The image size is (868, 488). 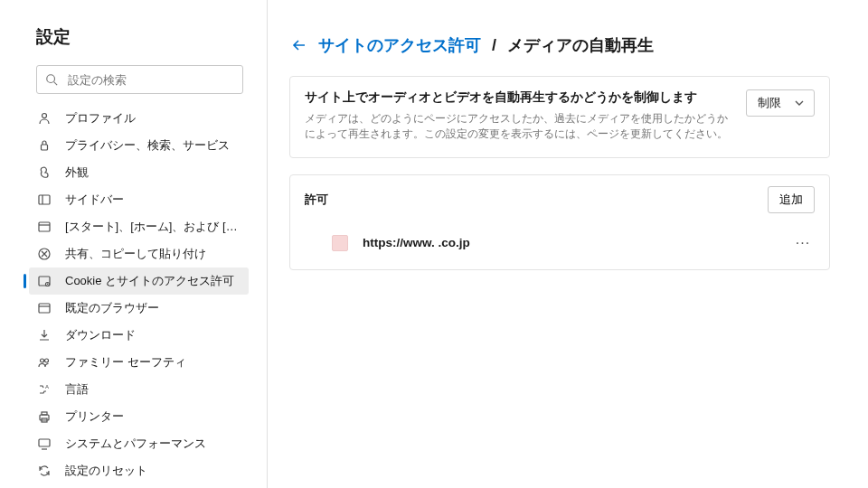 I want to click on sidebar-item-label: ファミリー セーフティ, so click(x=126, y=362).